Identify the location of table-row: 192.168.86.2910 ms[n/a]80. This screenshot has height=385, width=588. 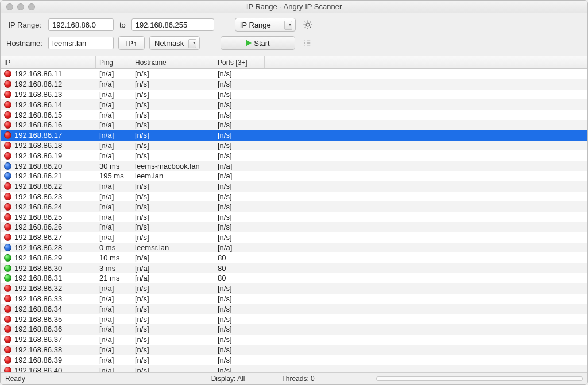
(294, 258).